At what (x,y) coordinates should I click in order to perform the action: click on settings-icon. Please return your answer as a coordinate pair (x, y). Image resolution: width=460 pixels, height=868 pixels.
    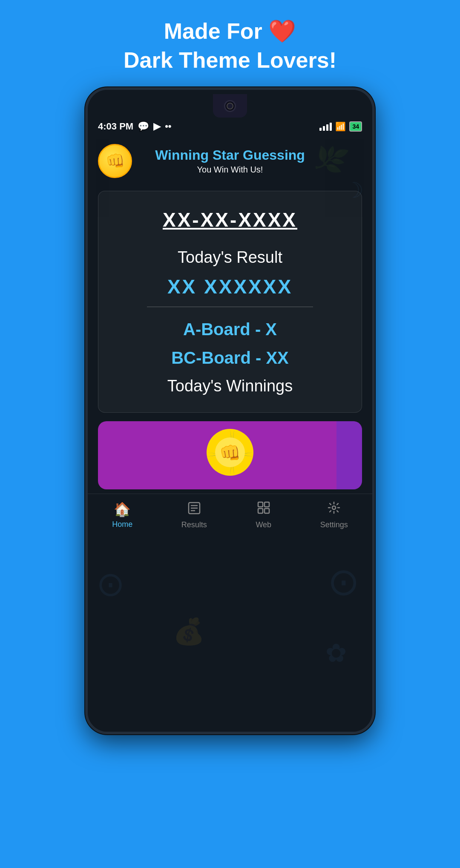
    Looking at the image, I should click on (334, 509).